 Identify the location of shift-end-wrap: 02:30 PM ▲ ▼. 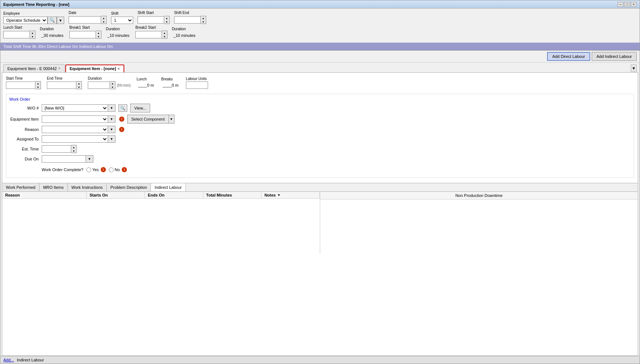
(190, 20).